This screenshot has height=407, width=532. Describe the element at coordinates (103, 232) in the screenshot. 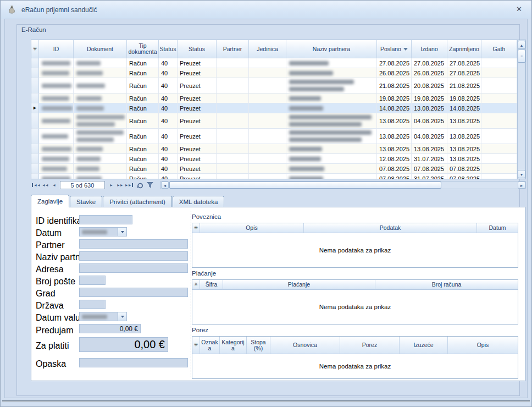

I see `datum-field` at that location.